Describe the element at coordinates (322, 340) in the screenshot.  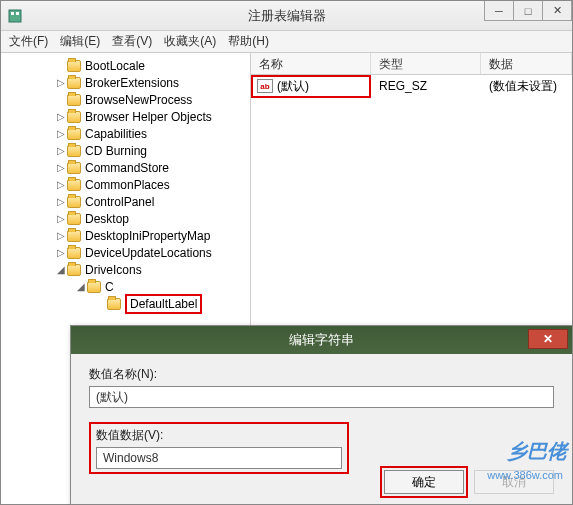
I see `dialog-titlebar: 编辑字符串 ✕` at that location.